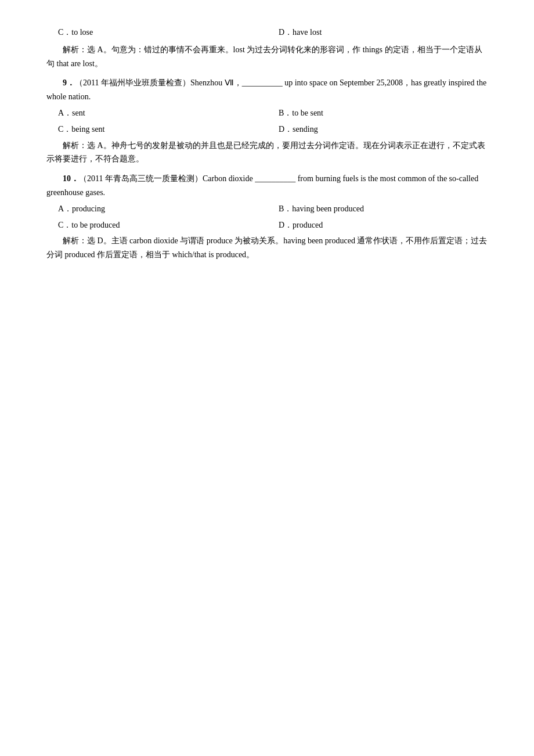 The image size is (534, 756). I want to click on q10-options-ab: A．producing B．having been produced, so click(267, 209).